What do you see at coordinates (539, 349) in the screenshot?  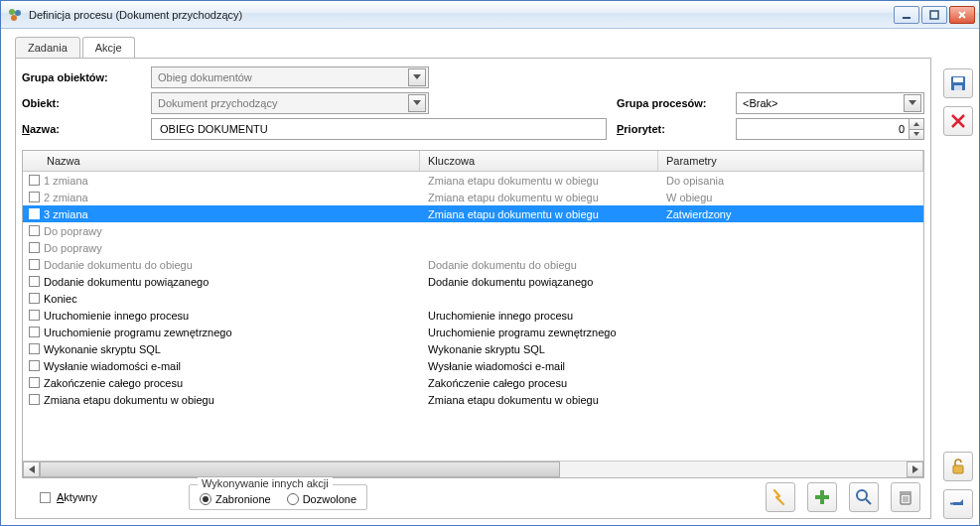 I see `cell-kluczowa: Wykonanie skryptu SQL` at bounding box center [539, 349].